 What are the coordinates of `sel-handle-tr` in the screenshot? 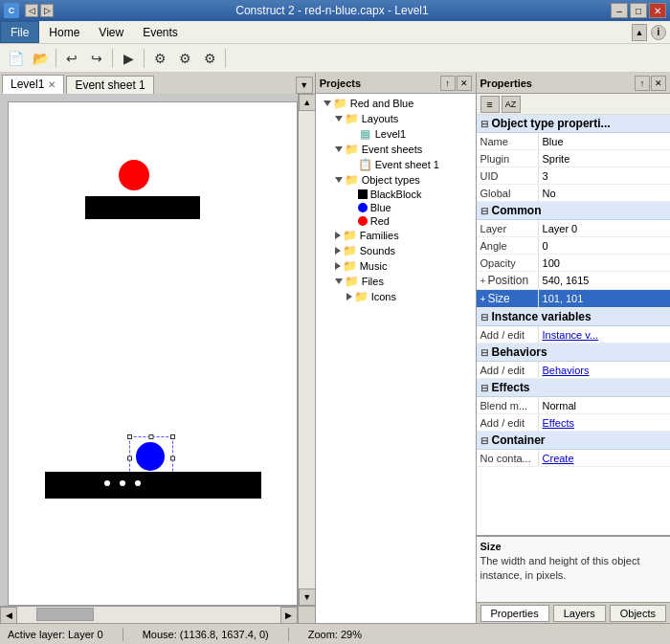 It's located at (172, 436).